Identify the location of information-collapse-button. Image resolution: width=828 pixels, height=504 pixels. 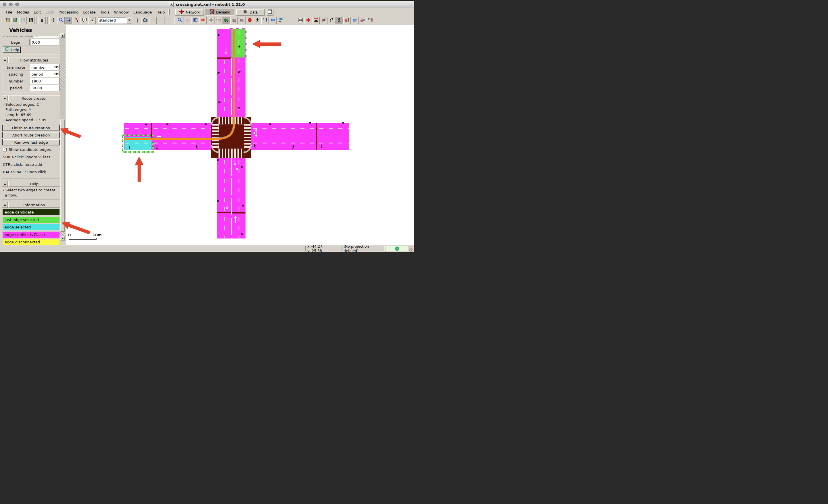
(5, 205).